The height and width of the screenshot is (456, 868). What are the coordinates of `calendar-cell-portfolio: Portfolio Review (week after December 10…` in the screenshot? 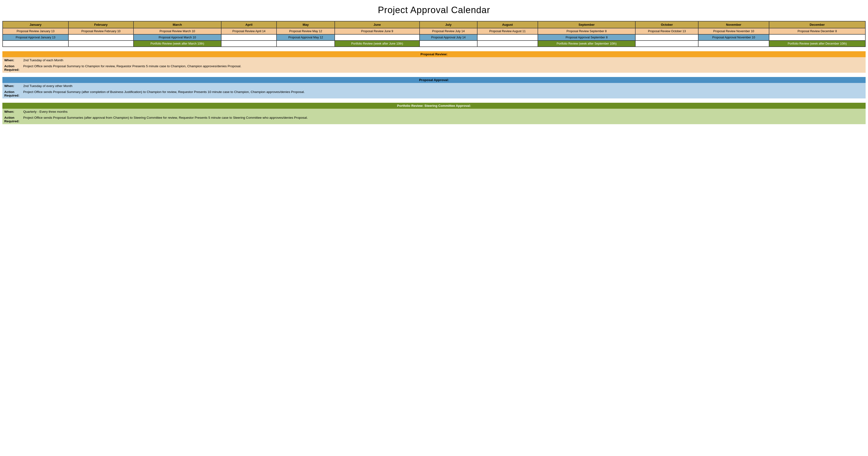 It's located at (817, 44).